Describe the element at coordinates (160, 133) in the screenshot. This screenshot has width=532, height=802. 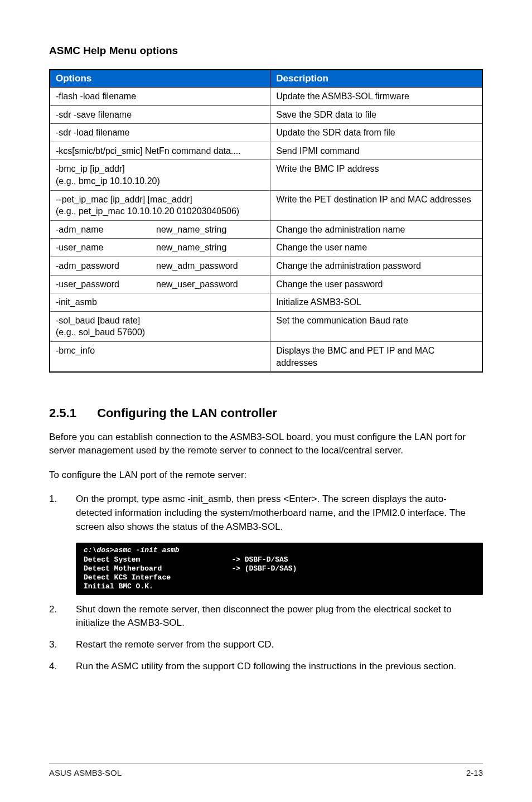
I see `opt-cell: -sdr -load filename` at that location.